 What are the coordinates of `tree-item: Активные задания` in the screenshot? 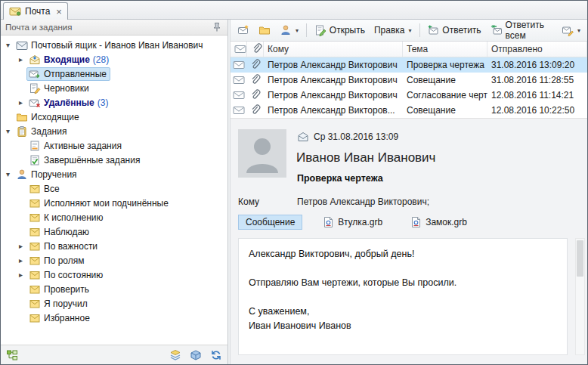 It's located at (114, 145).